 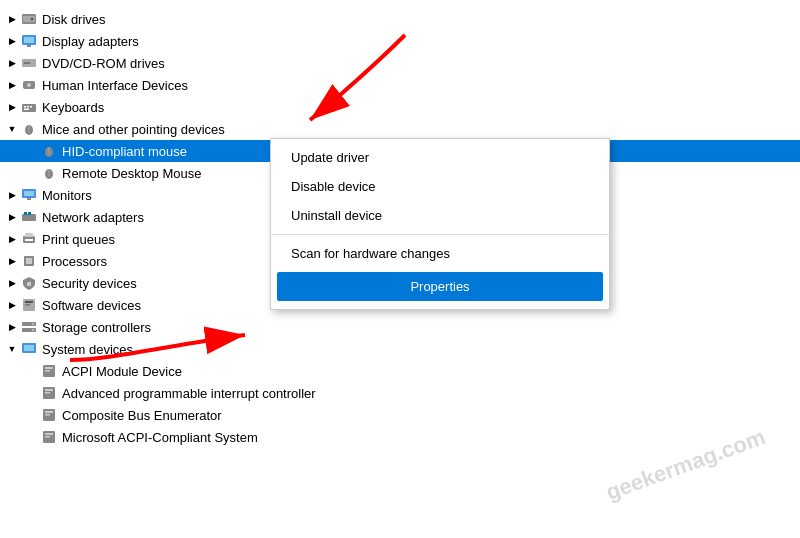 What do you see at coordinates (400, 19) in the screenshot?
I see `tree-item-disk-drives: ▶Disk drives` at bounding box center [400, 19].